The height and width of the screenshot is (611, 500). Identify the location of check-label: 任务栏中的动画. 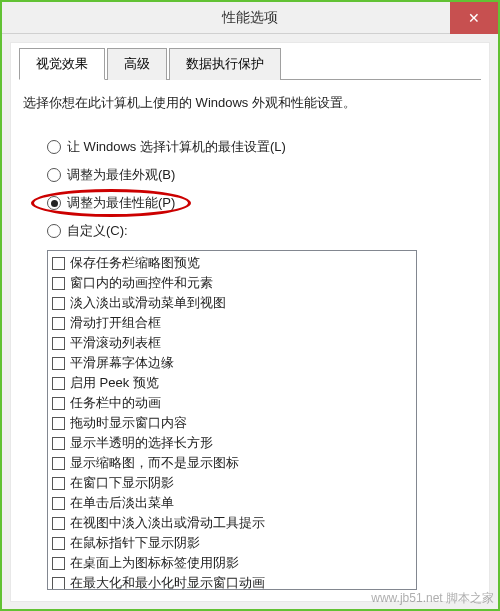
(116, 403).